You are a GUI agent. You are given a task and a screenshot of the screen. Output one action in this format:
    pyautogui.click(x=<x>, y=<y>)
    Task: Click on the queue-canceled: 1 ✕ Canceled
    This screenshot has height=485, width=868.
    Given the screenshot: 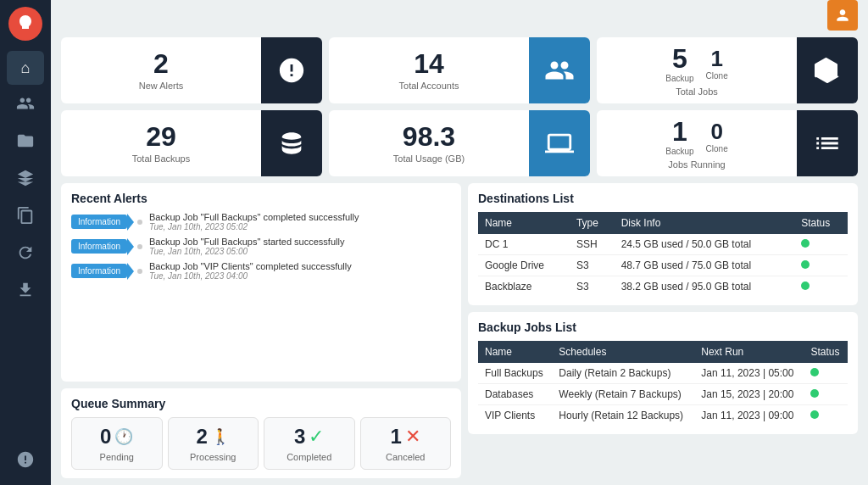 What is the action you would take?
    pyautogui.click(x=406, y=443)
    